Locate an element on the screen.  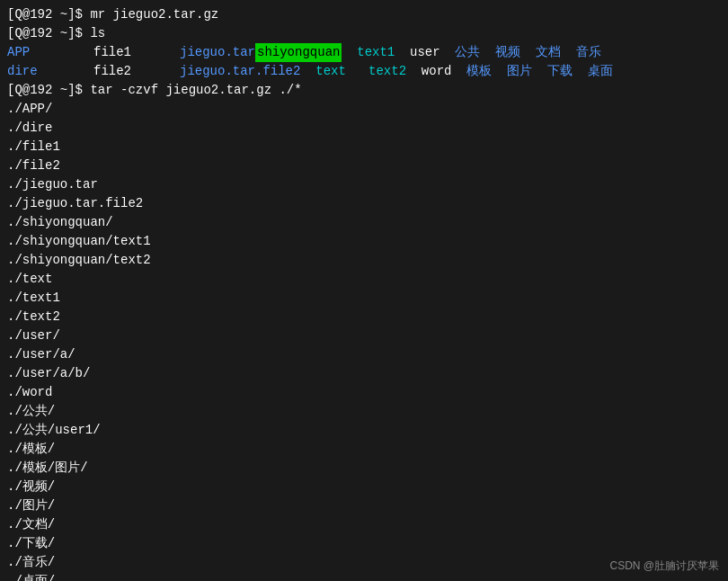
path-moban-tupian: ./模板/图片/ is located at coordinates (364, 468).